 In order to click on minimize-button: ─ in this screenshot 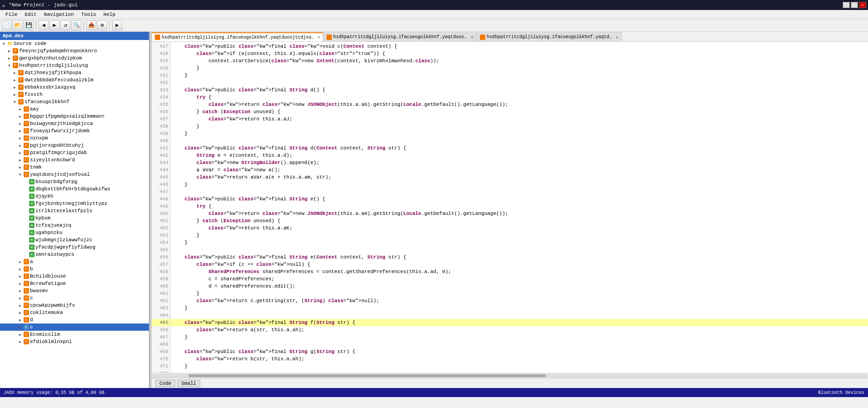, I will do `click(846, 5)`.